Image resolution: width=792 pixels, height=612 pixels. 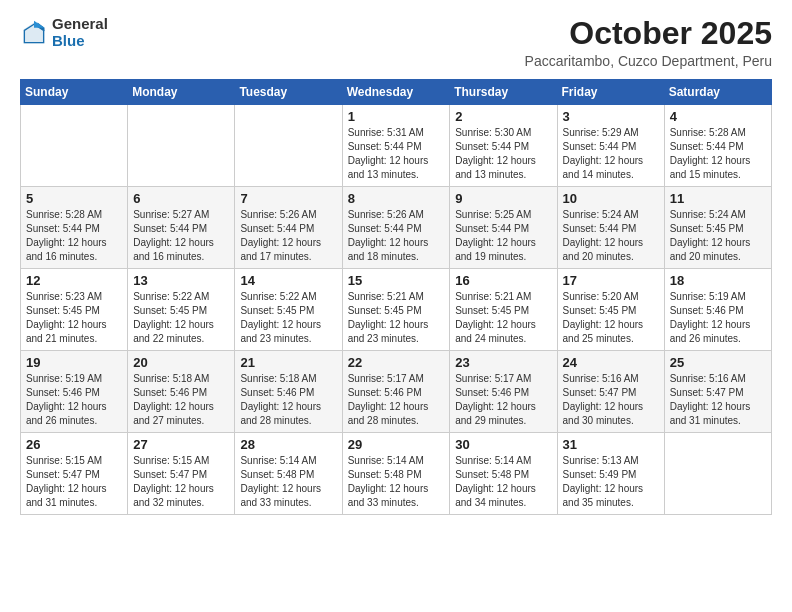 I want to click on day-number: 23, so click(x=503, y=362).